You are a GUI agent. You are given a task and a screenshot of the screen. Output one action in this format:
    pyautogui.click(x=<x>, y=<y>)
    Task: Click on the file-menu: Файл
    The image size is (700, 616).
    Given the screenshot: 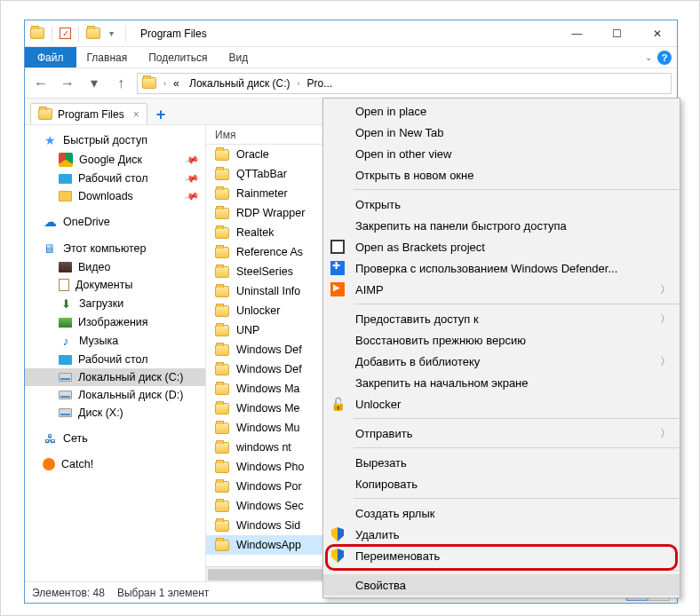 What is the action you would take?
    pyautogui.click(x=51, y=57)
    